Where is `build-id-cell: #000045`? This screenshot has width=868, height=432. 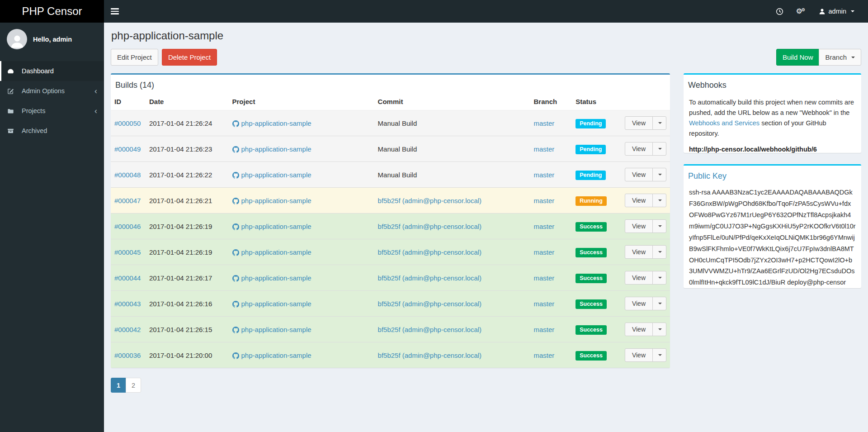
build-id-cell: #000045 is located at coordinates (128, 252).